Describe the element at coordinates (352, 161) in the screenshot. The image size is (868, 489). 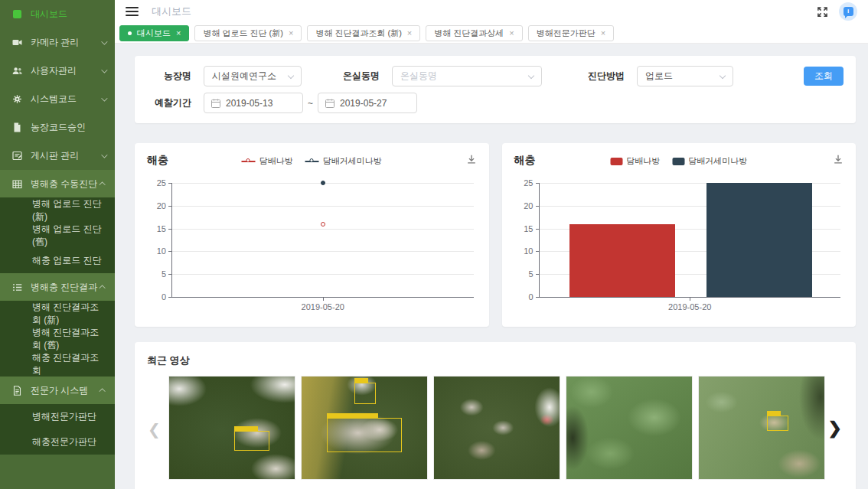
I see `legend-label: 담배거세미나방` at that location.